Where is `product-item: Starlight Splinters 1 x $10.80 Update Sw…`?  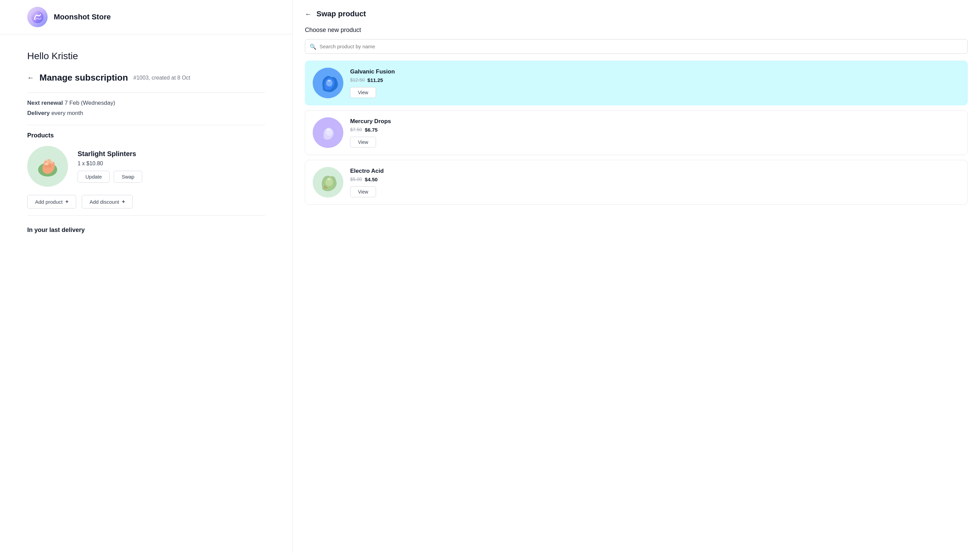 product-item: Starlight Splinters 1 x $10.80 Update Sw… is located at coordinates (146, 167).